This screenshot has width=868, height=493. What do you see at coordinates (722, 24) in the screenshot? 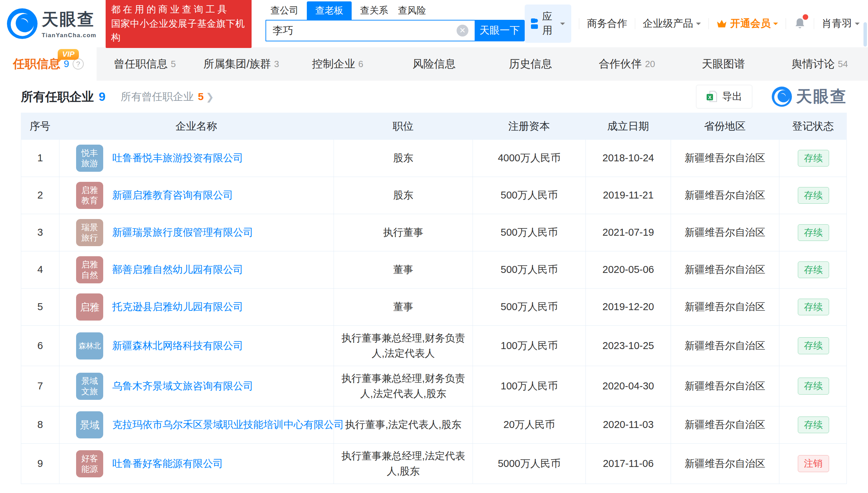
I see `crown-icon` at bounding box center [722, 24].